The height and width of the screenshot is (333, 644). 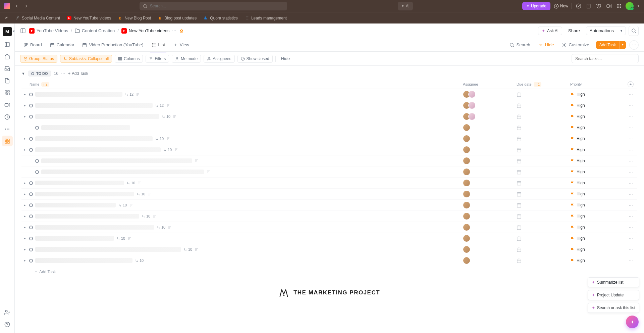 What do you see at coordinates (213, 6) in the screenshot?
I see `global-search` at bounding box center [213, 6].